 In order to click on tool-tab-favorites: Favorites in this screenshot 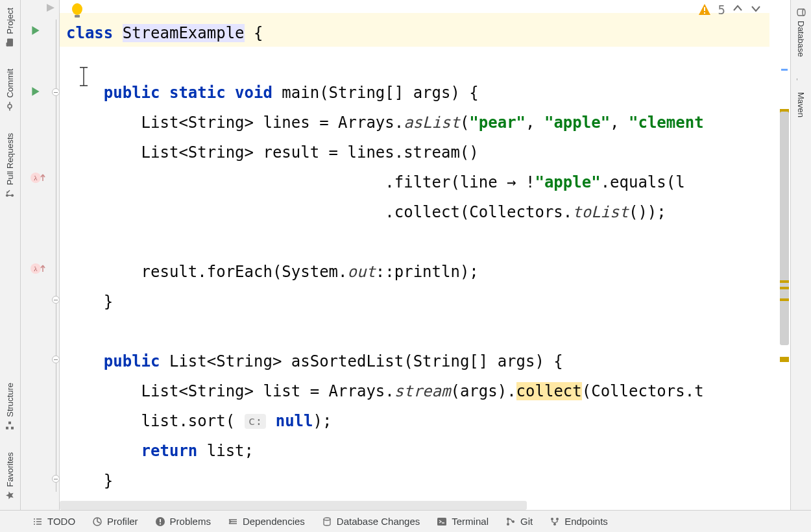, I will do `click(10, 476)`.